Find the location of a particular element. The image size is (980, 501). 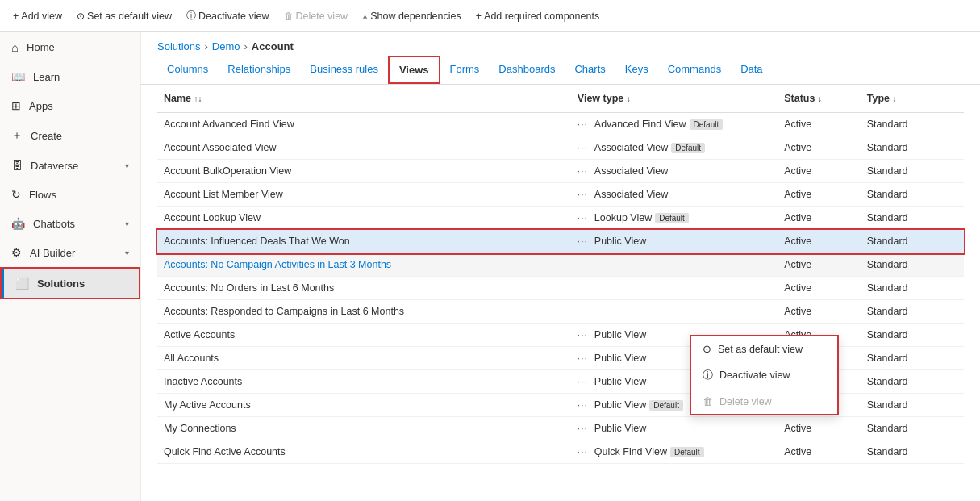

tab-dashboards: Dashboards is located at coordinates (527, 69).